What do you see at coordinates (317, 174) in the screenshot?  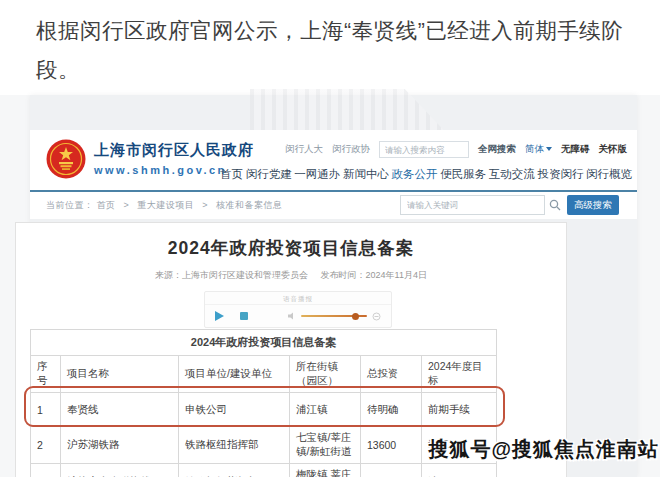 I see `nav-onestop: 一网通办` at bounding box center [317, 174].